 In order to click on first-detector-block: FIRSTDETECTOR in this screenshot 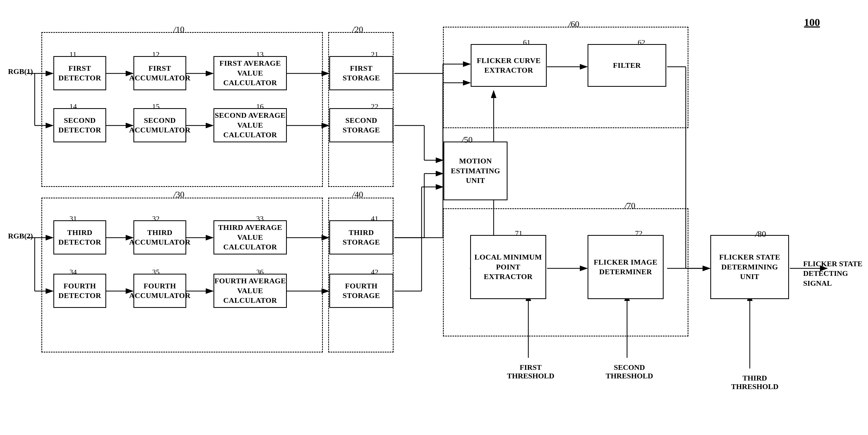, I will do `click(80, 73)`.